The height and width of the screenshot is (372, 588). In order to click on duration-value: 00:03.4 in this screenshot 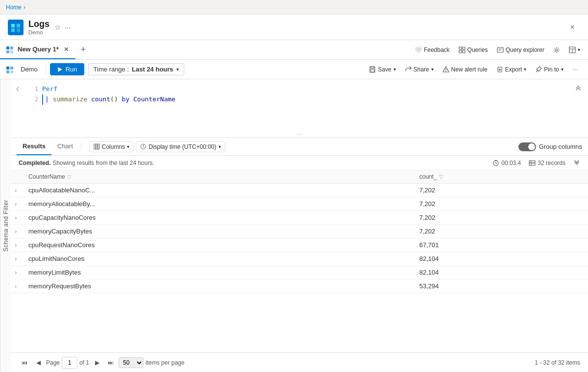, I will do `click(511, 163)`.